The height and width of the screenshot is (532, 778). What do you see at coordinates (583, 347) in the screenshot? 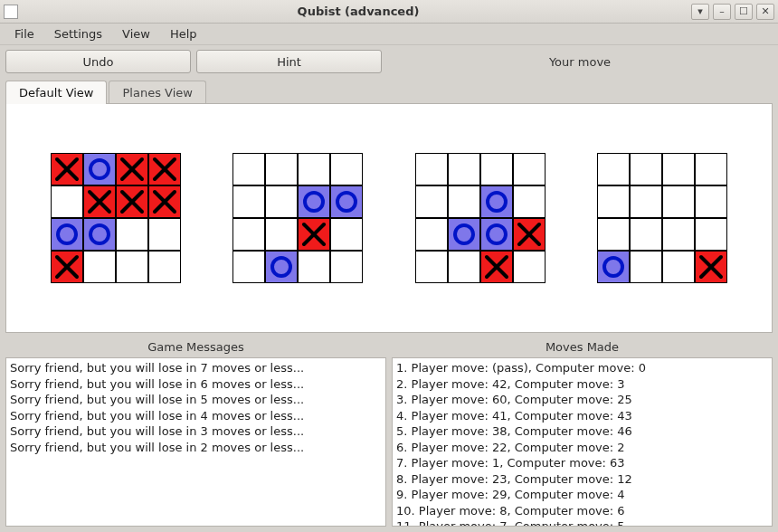
I see `moves-title: Moves Made` at bounding box center [583, 347].